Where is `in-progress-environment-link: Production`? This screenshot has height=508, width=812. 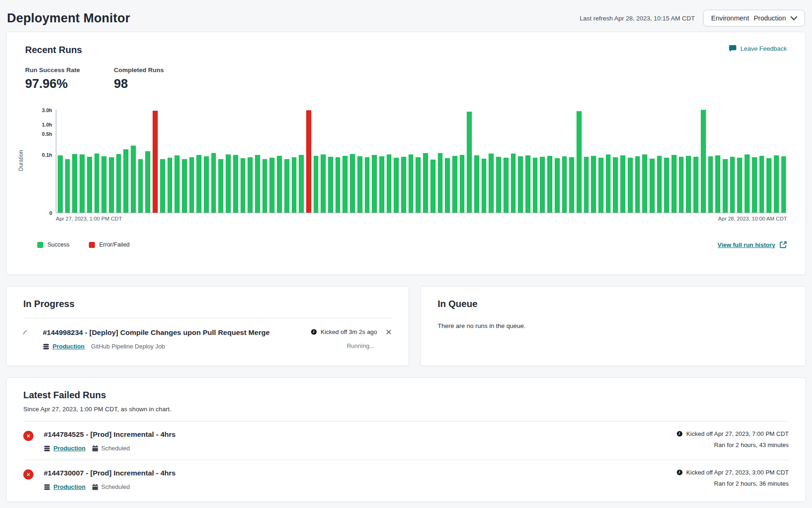 in-progress-environment-link: Production is located at coordinates (69, 346).